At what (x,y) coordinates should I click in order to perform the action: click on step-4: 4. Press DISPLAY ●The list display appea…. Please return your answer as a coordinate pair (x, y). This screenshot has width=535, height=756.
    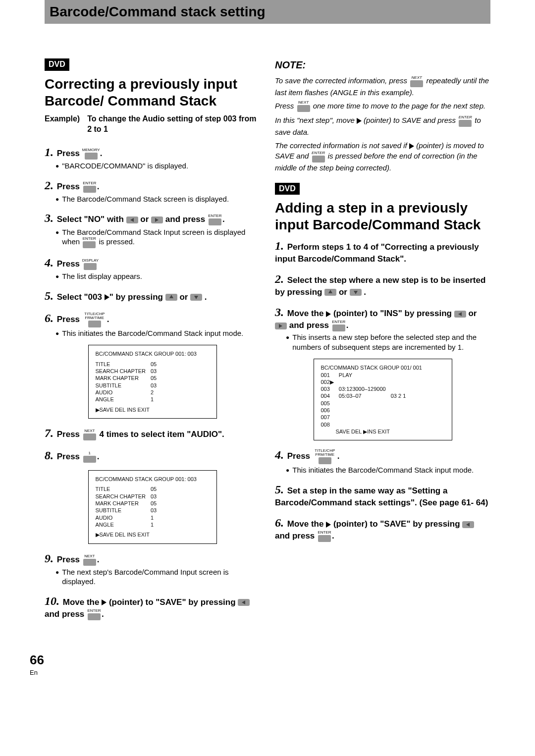
    Looking at the image, I should click on (153, 269).